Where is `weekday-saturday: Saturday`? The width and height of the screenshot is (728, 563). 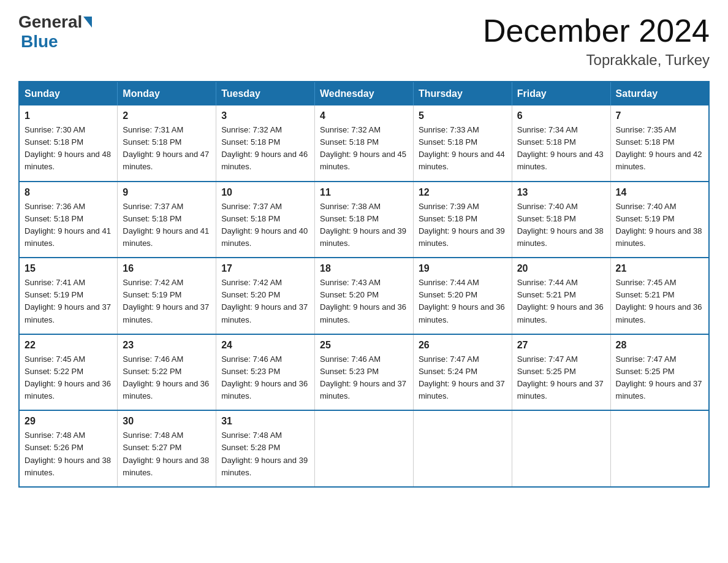 weekday-saturday: Saturday is located at coordinates (659, 93).